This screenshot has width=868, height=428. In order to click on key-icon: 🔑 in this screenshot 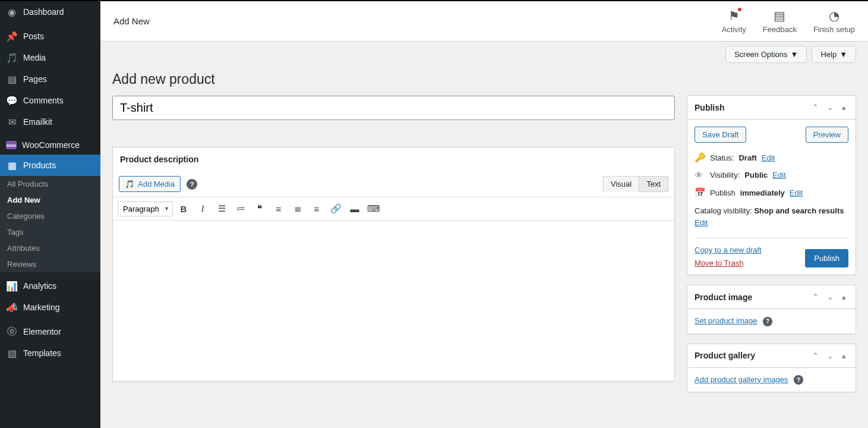, I will do `click(700, 158)`.